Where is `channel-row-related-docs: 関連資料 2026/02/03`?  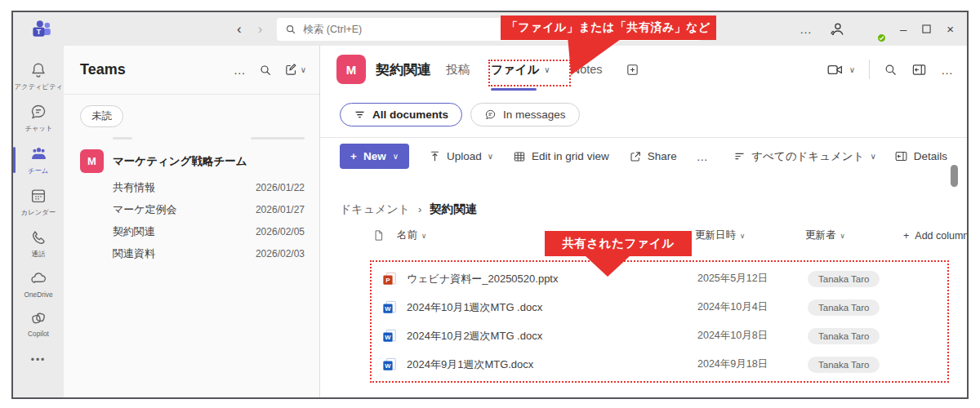 channel-row-related-docs: 関連資料 2026/02/03 is located at coordinates (191, 253).